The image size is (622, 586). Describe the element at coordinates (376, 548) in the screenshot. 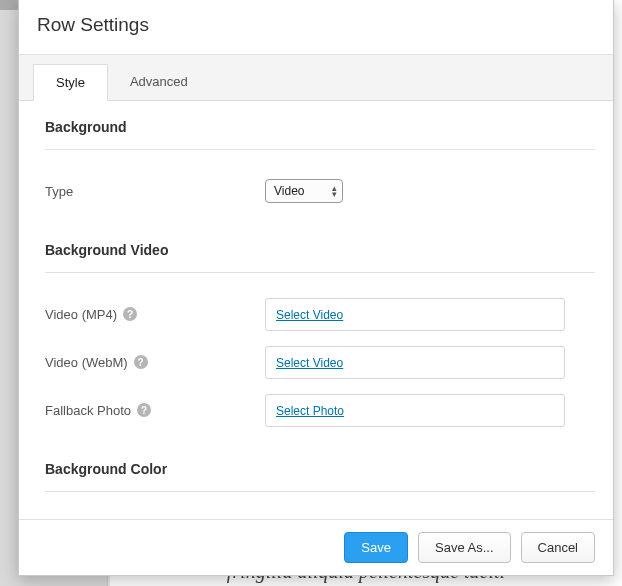

I see `save-button: Save` at that location.